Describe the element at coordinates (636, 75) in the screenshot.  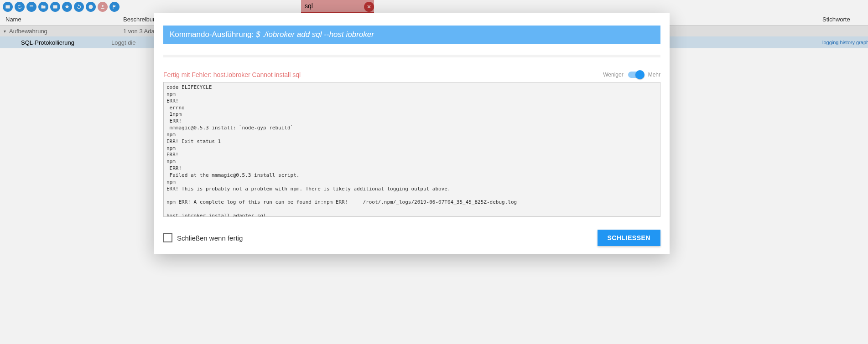
I see `detail-switch` at that location.